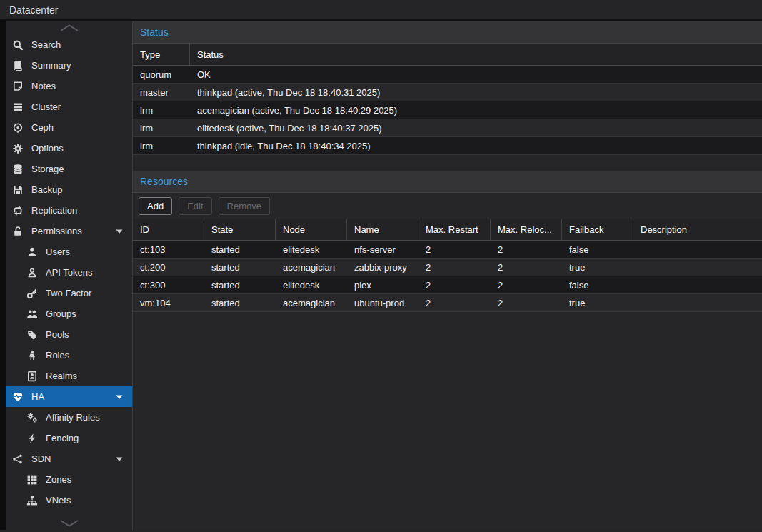 The width and height of the screenshot is (762, 532). What do you see at coordinates (476, 128) in the screenshot?
I see `table-cell: elitedesk (active, Thu Dec 18 18:40:37 2…` at bounding box center [476, 128].